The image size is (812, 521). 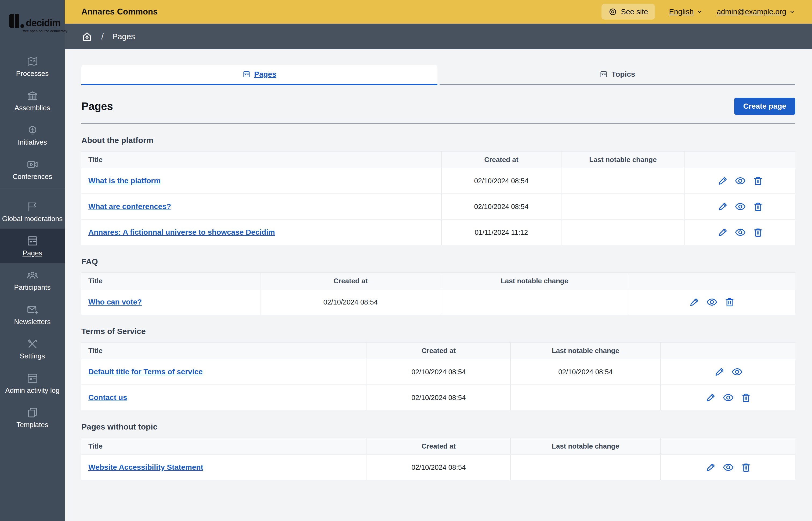 I want to click on created-at-cell: 01/11/2024 11:12, so click(x=501, y=232).